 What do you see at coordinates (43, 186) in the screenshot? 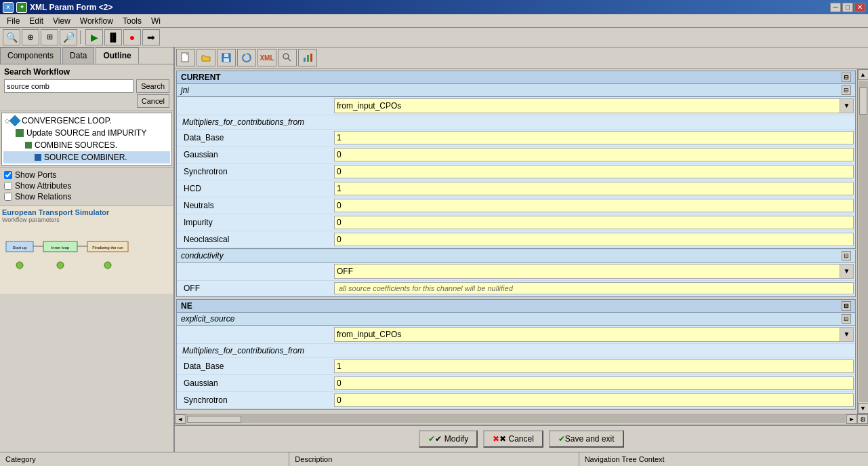
I see `show-attributes-label: Show Attributes` at bounding box center [43, 186].